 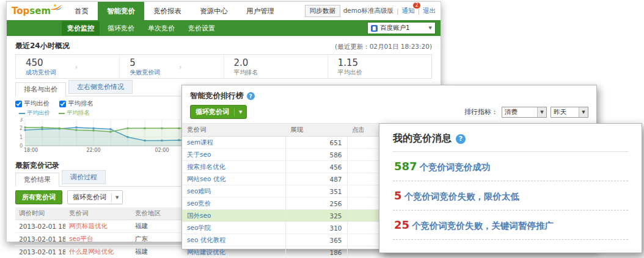 I want to click on svg-text: 3, so click(x=21, y=120).